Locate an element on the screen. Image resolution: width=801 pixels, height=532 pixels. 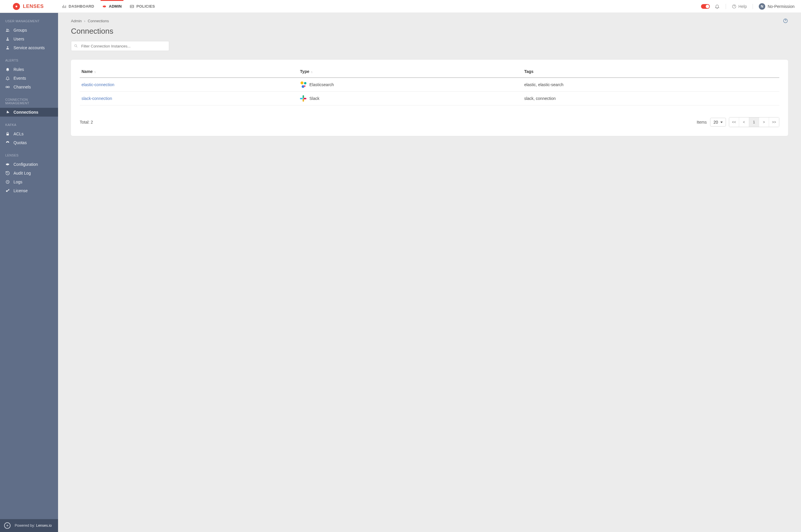
sidebar-item-label: Audit Log is located at coordinates (22, 173).